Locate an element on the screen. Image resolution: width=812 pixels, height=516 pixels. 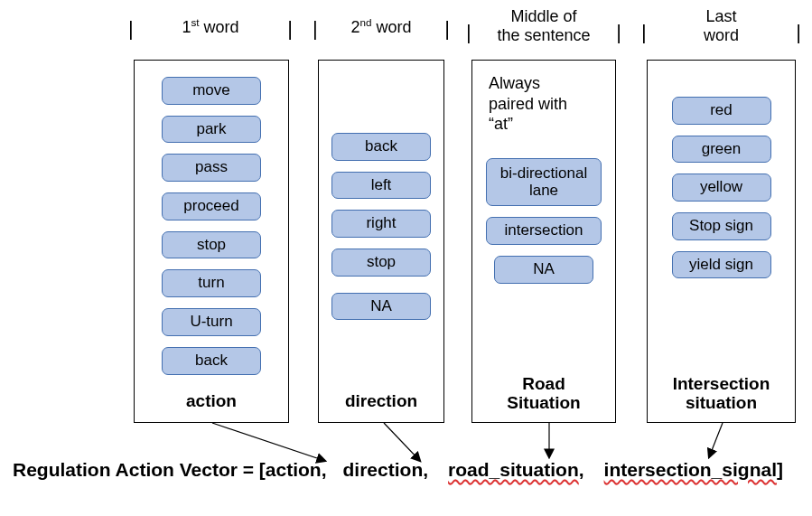
chip-back2: back is located at coordinates (381, 146).